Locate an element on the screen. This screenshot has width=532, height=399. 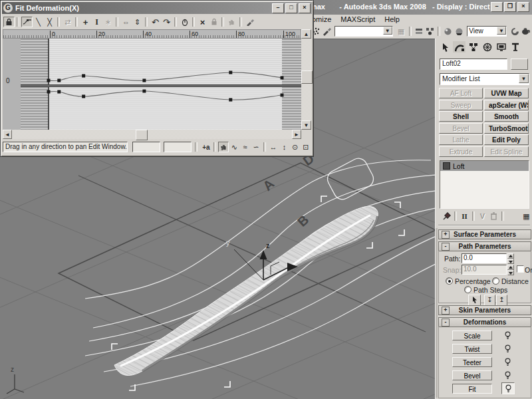
move-control-point-button: + is located at coordinates (85, 22).